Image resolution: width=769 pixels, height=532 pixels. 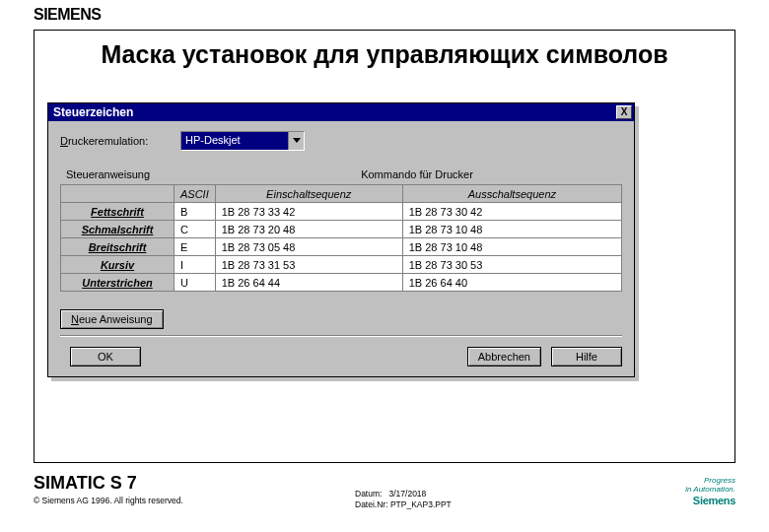 I want to click on table-row: FettschriftB1B 28 73 33 421B 28 73 30 42, so click(x=341, y=212).